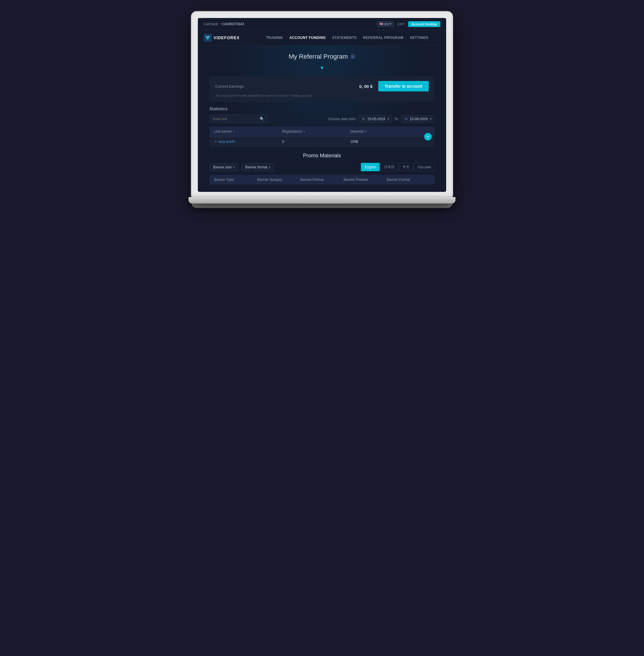 Image resolution: width=644 pixels, height=656 pixels. Describe the element at coordinates (347, 38) in the screenshot. I see `nav-links: TRADING ACCOUNT FUNDING STATEMENTS REFER…` at that location.